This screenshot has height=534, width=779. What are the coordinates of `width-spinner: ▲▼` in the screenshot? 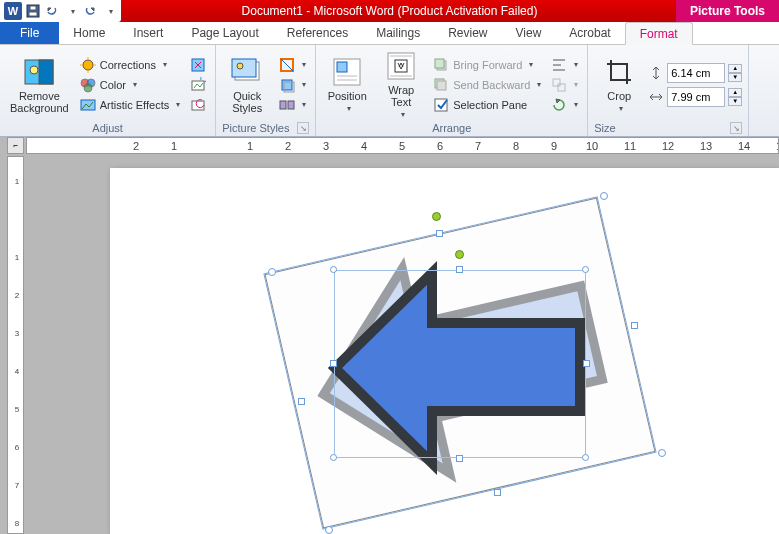 It's located at (695, 97).